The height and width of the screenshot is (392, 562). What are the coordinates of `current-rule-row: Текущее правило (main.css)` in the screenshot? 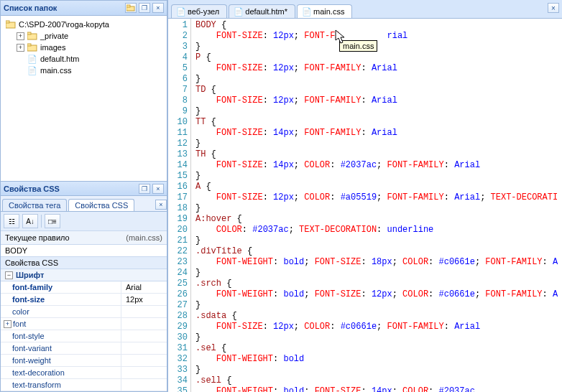 It's located at (83, 238).